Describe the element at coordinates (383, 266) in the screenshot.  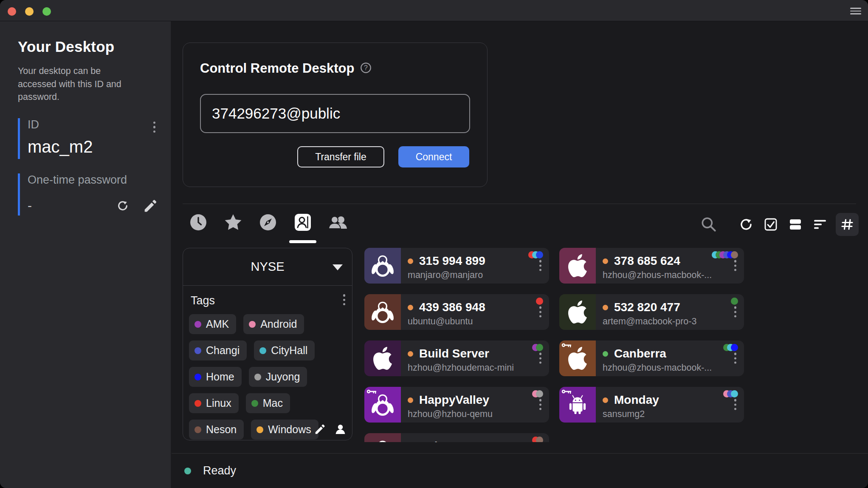
I see `linux-penguin-icon` at that location.